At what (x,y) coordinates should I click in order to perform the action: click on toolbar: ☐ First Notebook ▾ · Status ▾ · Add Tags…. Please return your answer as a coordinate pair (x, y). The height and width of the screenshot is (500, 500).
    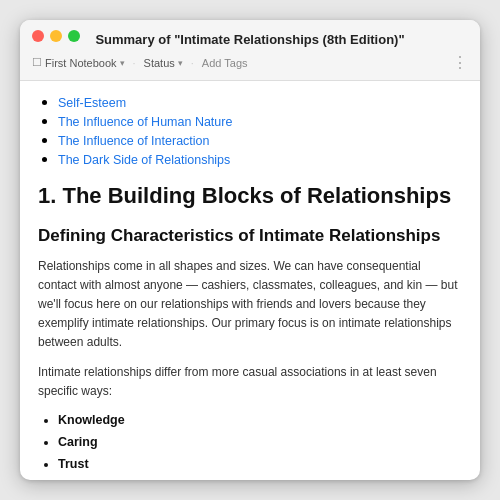
    Looking at the image, I should click on (250, 62).